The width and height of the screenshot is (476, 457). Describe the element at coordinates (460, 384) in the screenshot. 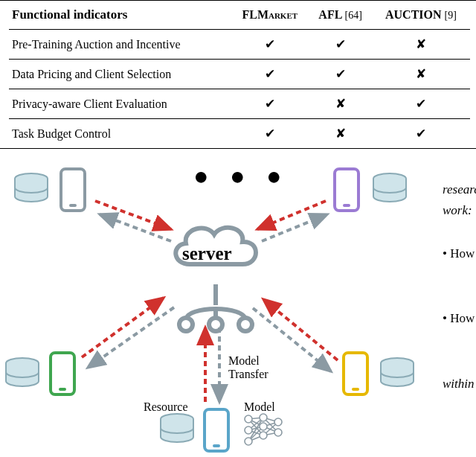

I see `text-line: within budget.` at that location.